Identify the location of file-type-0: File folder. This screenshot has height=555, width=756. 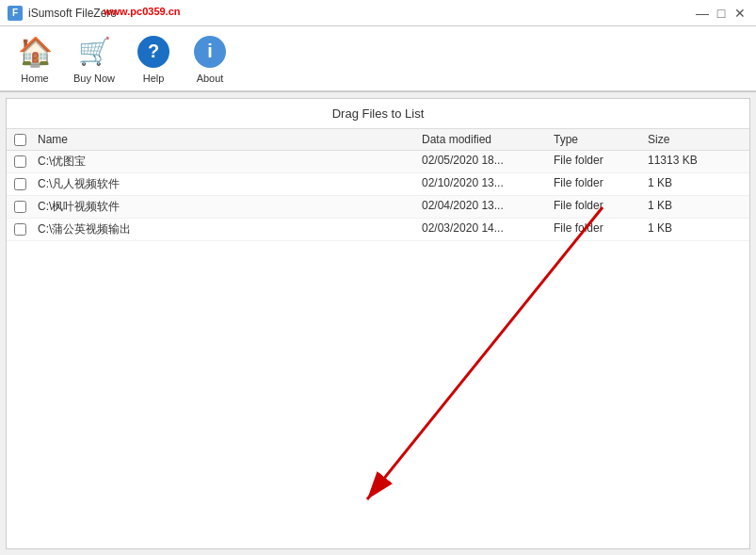
(601, 162).